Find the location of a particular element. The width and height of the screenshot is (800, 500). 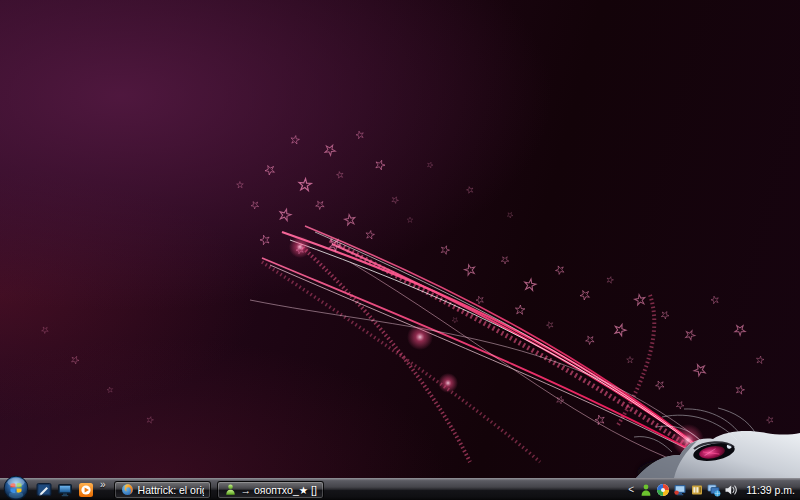

monitor-icon is located at coordinates (65, 490).